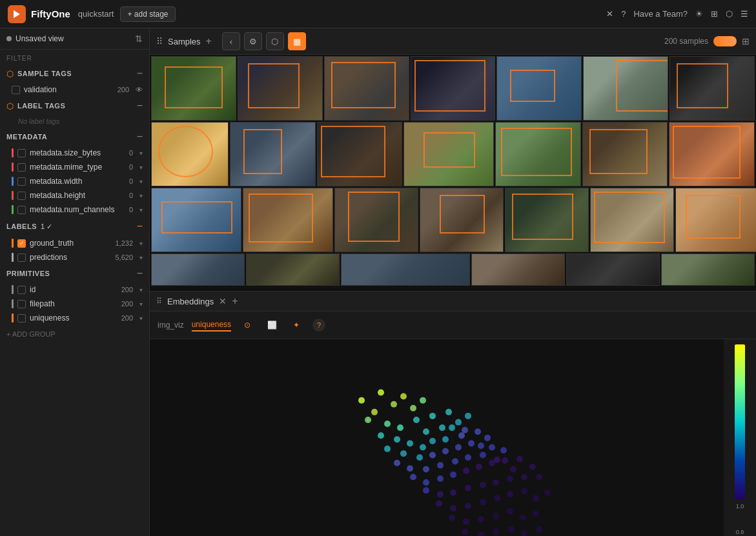 The height and width of the screenshot is (536, 756). What do you see at coordinates (253, 41) in the screenshot?
I see `settings-button: ⚙` at bounding box center [253, 41].